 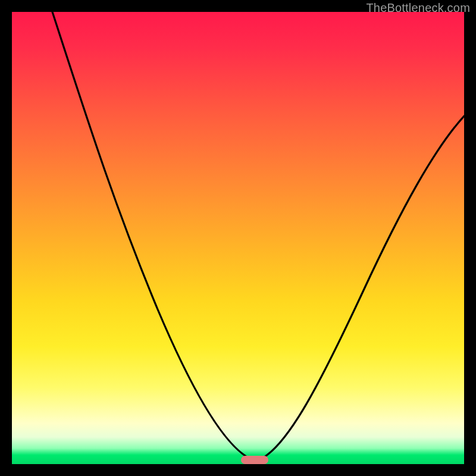 I want to click on watermark-text: TheBottleneck.com, so click(x=418, y=8).